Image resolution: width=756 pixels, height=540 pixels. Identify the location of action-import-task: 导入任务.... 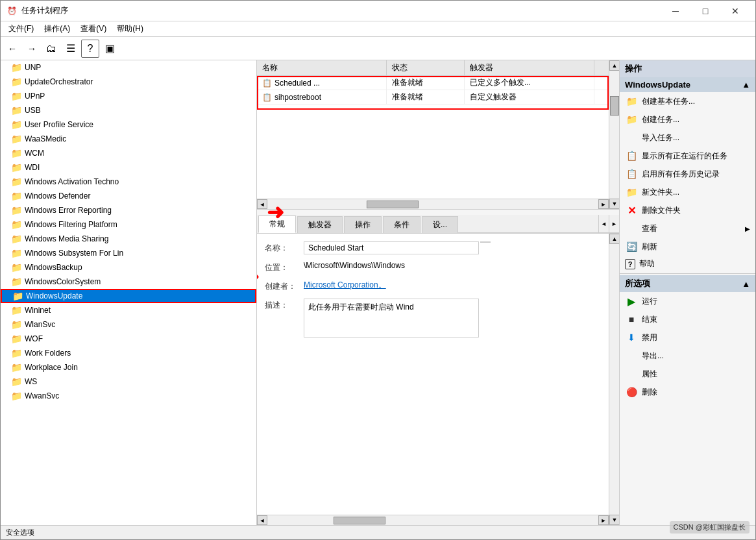
(688, 138).